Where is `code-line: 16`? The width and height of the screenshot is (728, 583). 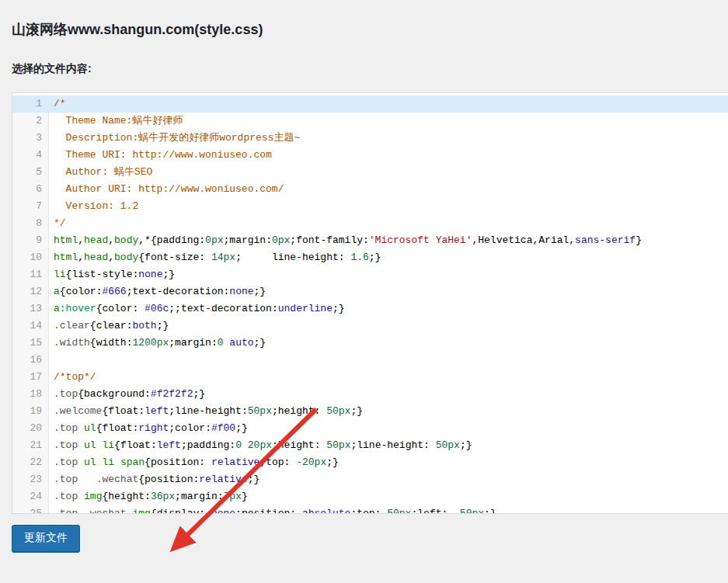
code-line: 16 is located at coordinates (370, 360).